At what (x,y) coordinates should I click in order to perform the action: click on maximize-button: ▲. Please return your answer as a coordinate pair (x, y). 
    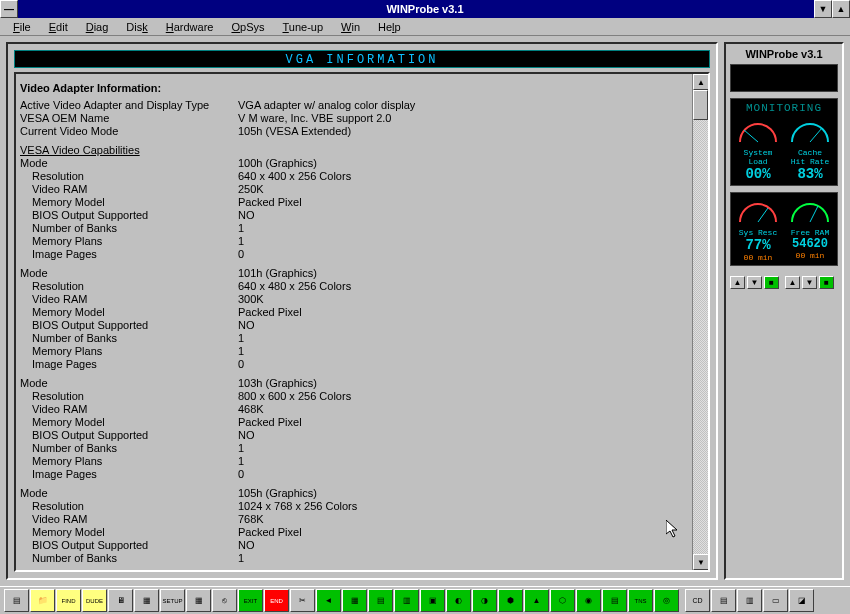
    Looking at the image, I should click on (841, 9).